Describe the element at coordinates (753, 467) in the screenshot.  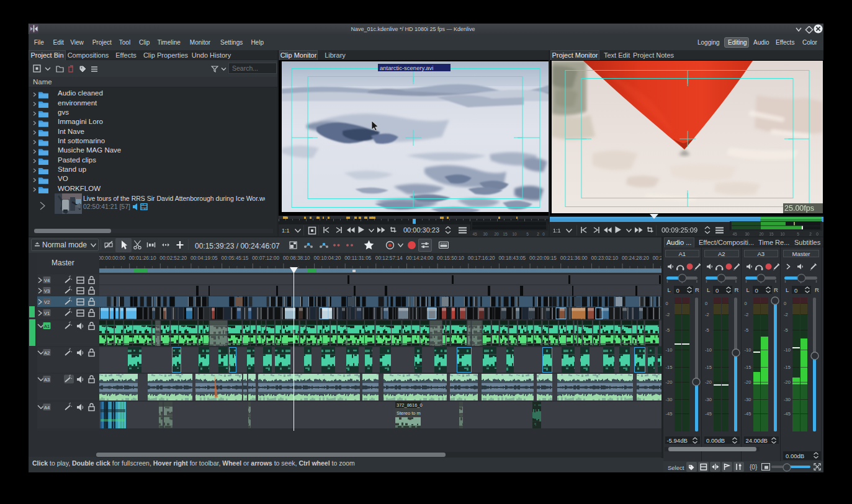
I see `svg-text: {0}` at that location.